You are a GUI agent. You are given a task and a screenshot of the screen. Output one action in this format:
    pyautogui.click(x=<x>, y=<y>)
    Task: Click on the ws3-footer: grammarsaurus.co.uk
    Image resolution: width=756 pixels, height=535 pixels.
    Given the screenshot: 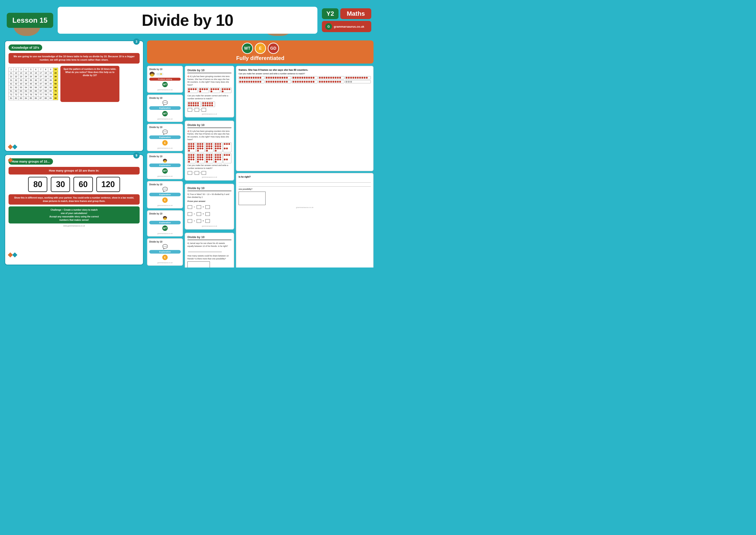 What is the action you would take?
    pyautogui.click(x=165, y=148)
    